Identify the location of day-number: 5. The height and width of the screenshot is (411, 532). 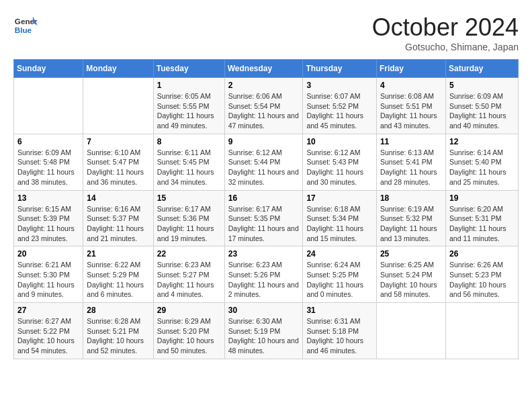
(482, 85).